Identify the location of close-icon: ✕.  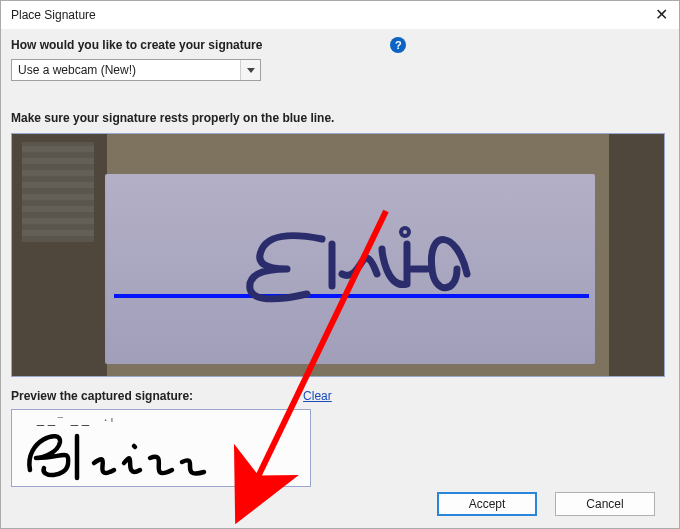
(661, 15).